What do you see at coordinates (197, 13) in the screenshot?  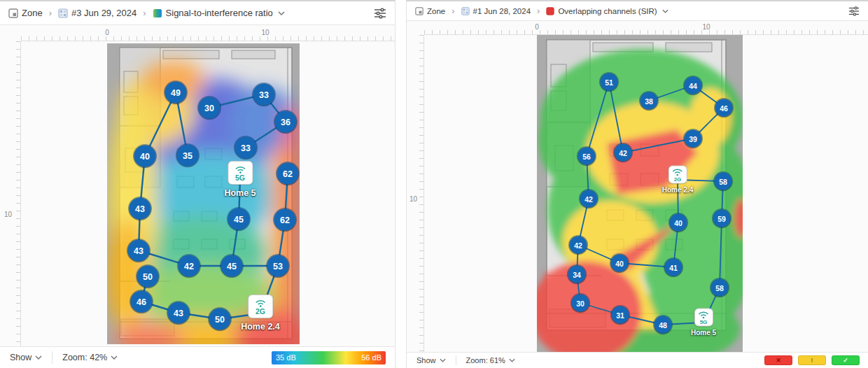 I see `breadcrumb: Zone › #3 Jun 29, 2024 › Signal-to-inter…` at bounding box center [197, 13].